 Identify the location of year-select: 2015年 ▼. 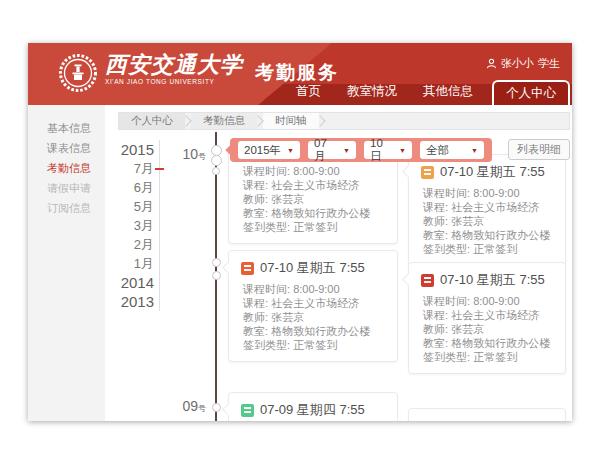
(269, 150).